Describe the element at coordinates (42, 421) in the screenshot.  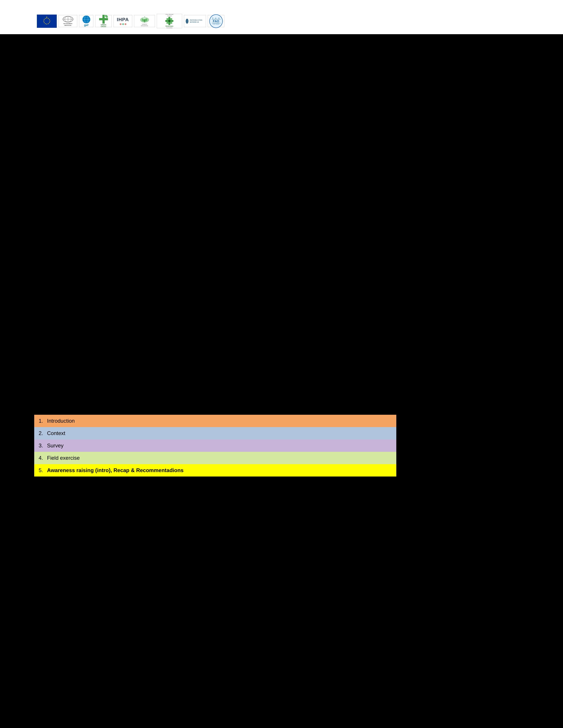
I see `menu-number-1: 1.` at that location.